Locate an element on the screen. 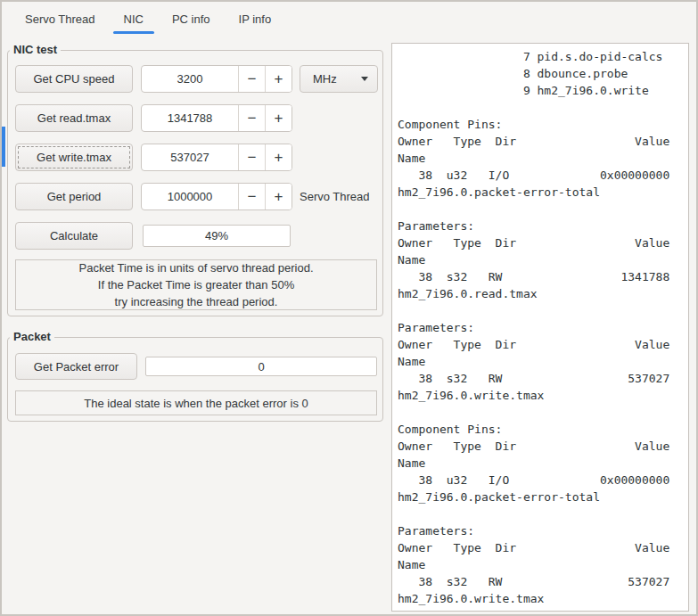 This screenshot has width=698, height=616. nic-test-frame-title: NIC test is located at coordinates (36, 50).